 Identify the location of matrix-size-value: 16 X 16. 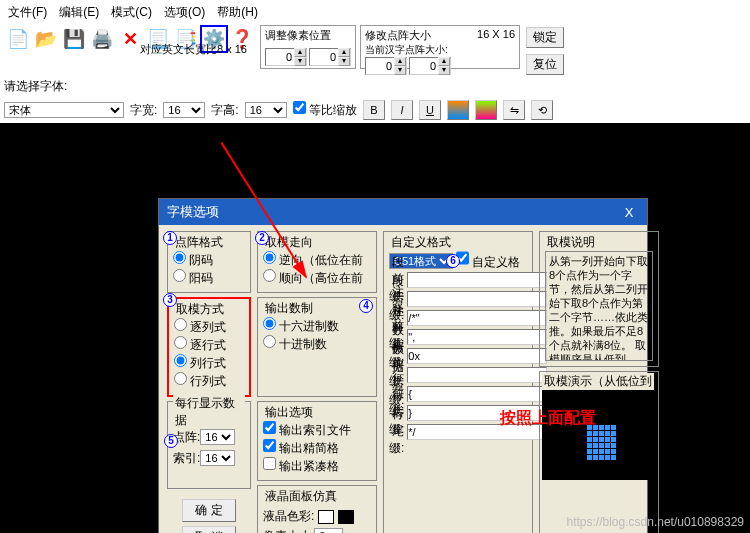
(496, 36).